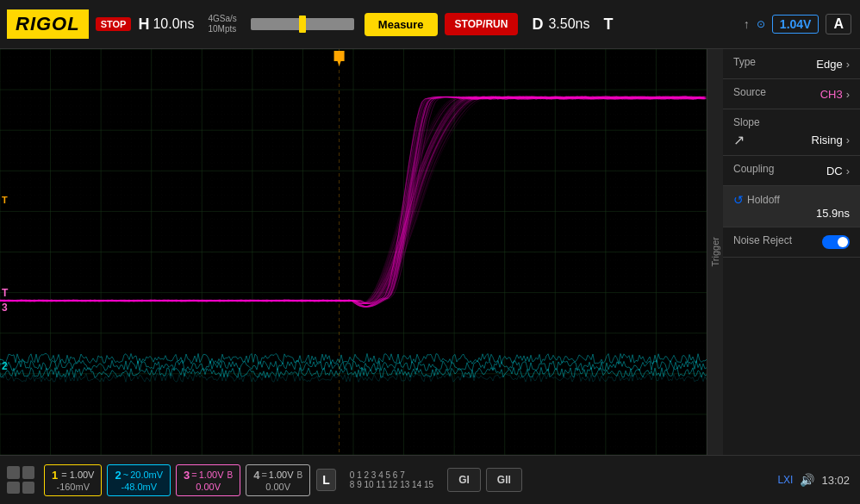  I want to click on bottom-bar: 1 = 1.00V -160mV 2 ~ 20.0mV -48.0mV 3 = …, so click(430, 479).